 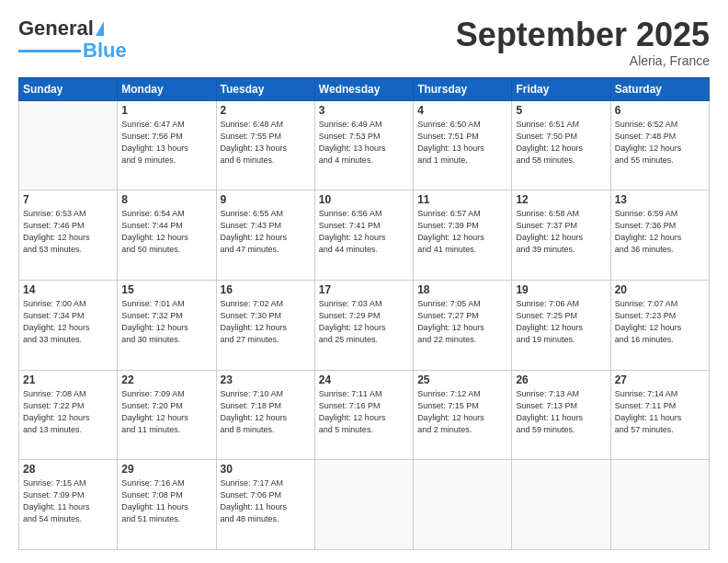 What do you see at coordinates (561, 415) in the screenshot?
I see `calendar-cell: 26Sunrise: 7:13 AM Sunset: 7:13 PM Dayli…` at bounding box center [561, 415].